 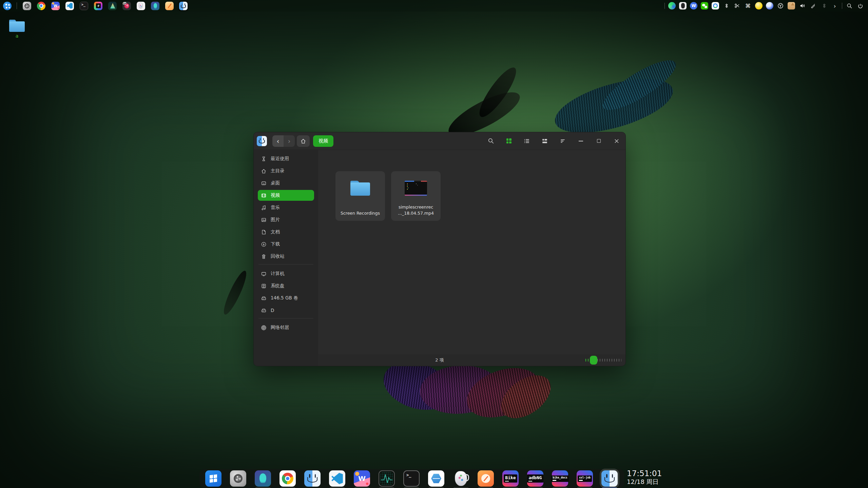 What do you see at coordinates (563, 141) in the screenshot?
I see `sort-icon` at bounding box center [563, 141].